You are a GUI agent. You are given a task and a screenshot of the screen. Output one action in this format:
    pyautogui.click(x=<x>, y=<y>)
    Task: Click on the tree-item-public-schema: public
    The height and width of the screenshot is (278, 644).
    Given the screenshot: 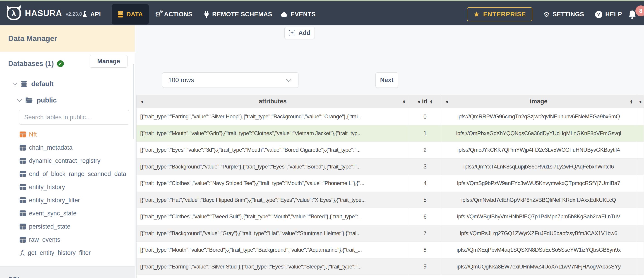 What is the action you would take?
    pyautogui.click(x=68, y=100)
    